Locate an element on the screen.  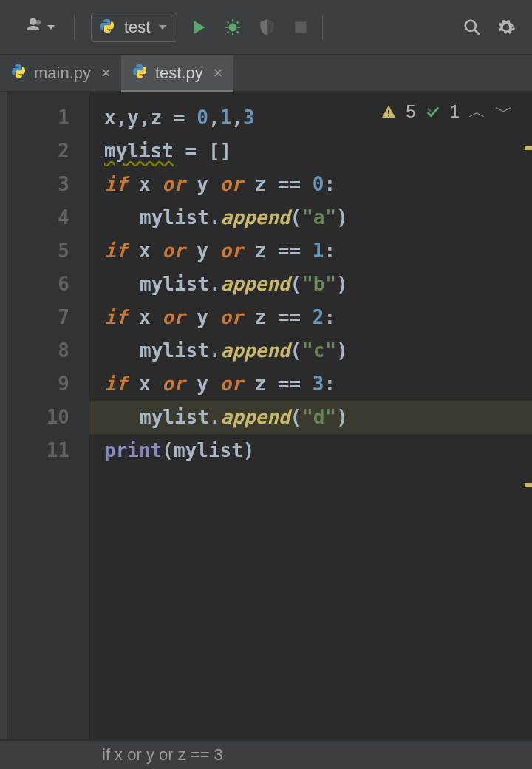
next-highlight-icon: ﹀ is located at coordinates (504, 112).